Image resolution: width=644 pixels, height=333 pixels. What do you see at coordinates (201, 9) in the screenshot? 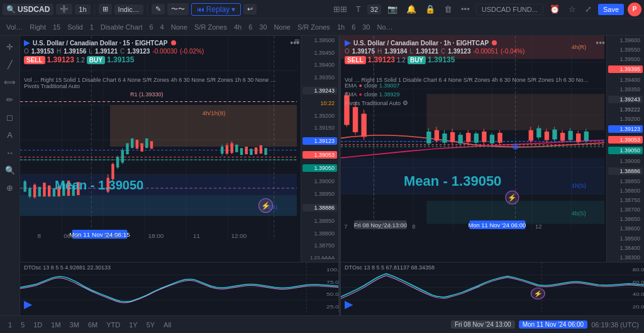
I see `replay-icon: ⏮` at bounding box center [201, 9].